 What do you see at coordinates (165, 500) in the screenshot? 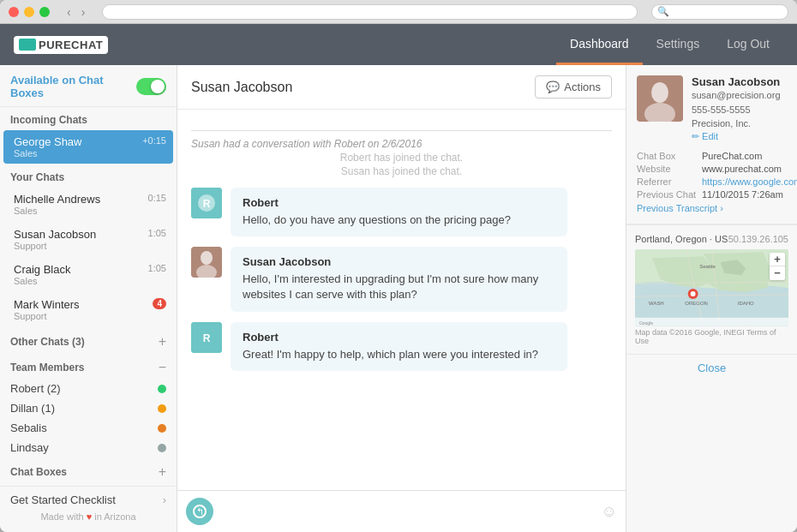
I see `chevron-right-icon: ›` at bounding box center [165, 500].